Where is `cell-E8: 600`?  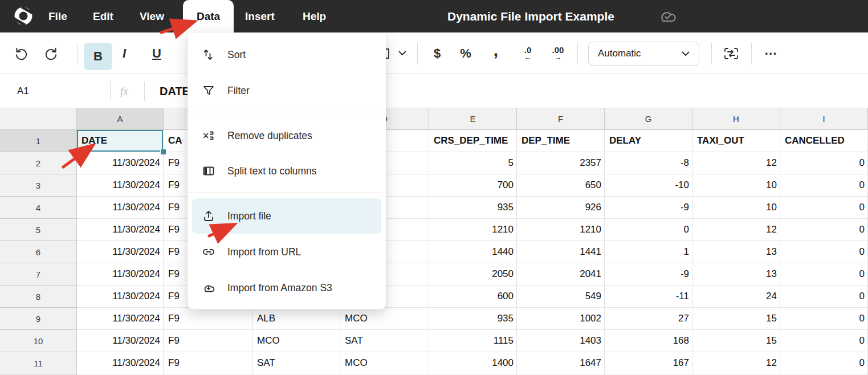 cell-E8: 600 is located at coordinates (473, 296).